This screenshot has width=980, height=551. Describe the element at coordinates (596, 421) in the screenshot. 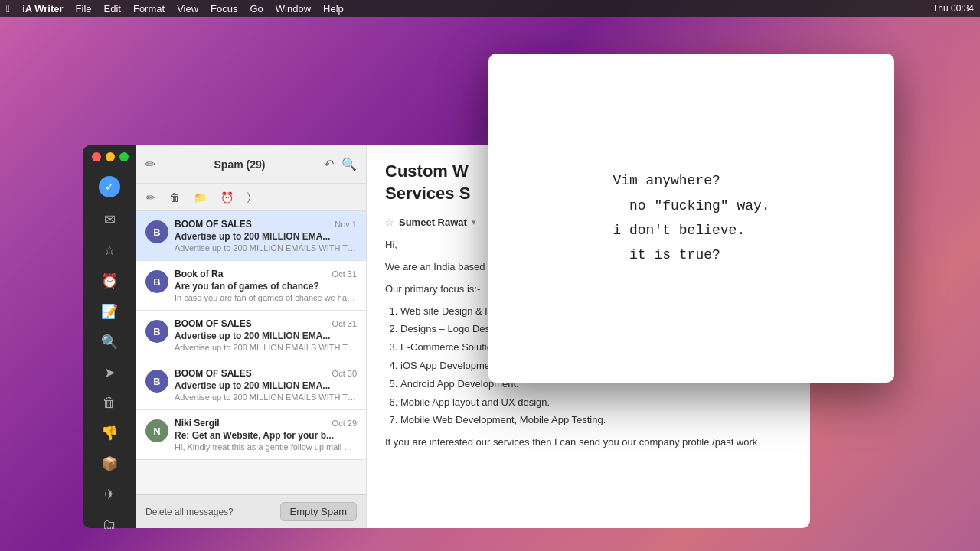

I see `list-item: Mobile Web Development, Mobile App Testi…` at that location.